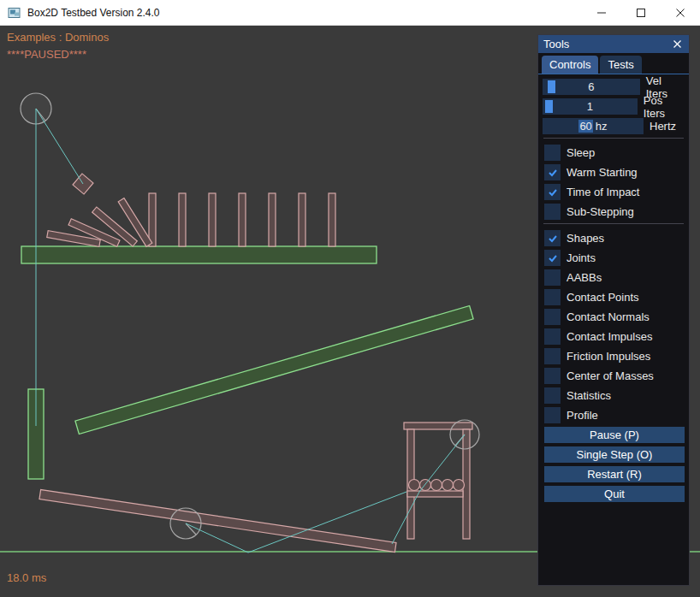 Image resolution: width=700 pixels, height=597 pixels. I want to click on window-title: Box2D Testbed Version 2.4.0, so click(94, 13).